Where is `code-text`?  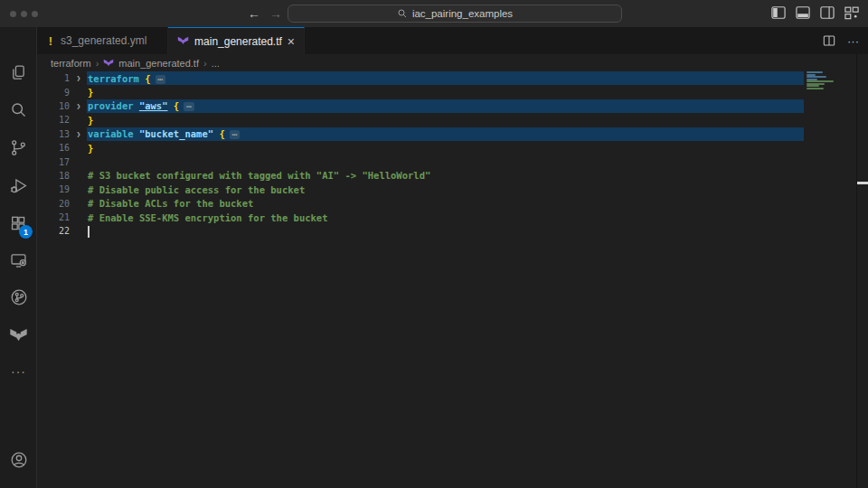 code-text is located at coordinates (89, 231).